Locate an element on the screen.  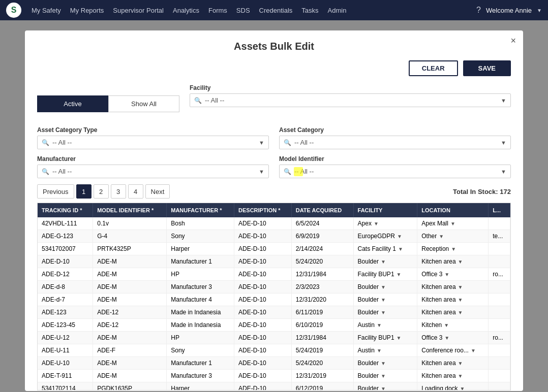
toggle-active: Active is located at coordinates (73, 104).